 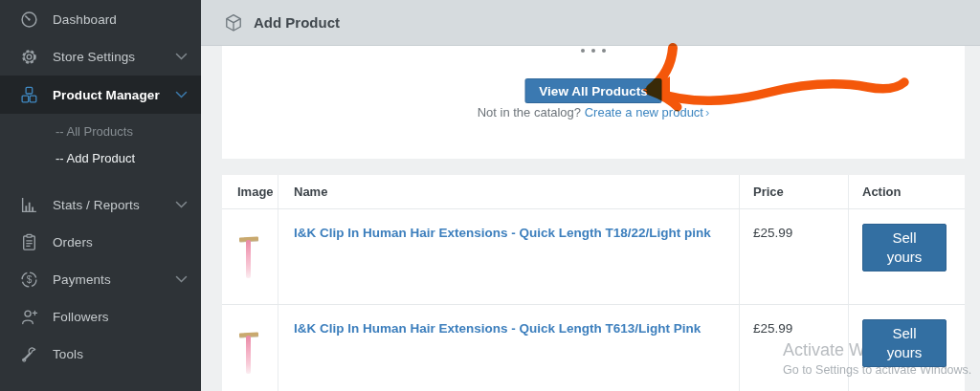 What do you see at coordinates (100, 57) in the screenshot?
I see `sidebar-item-store-settings: Store Settings` at bounding box center [100, 57].